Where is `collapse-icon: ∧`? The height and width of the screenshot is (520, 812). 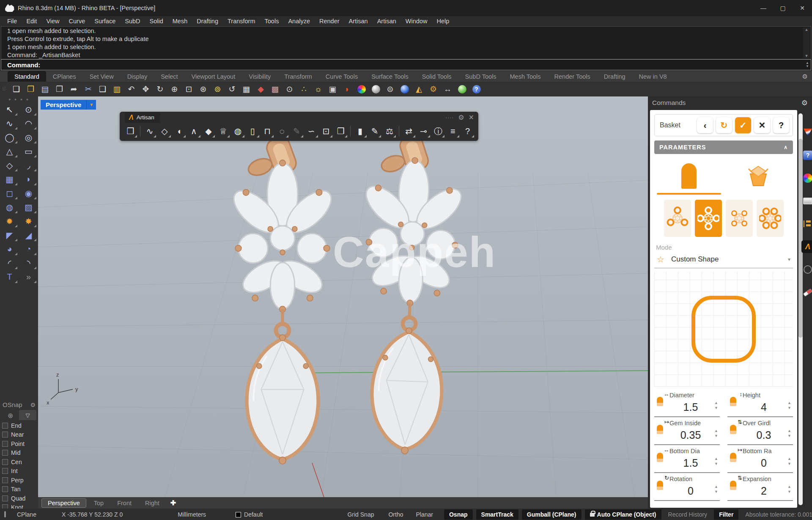 collapse-icon: ∧ is located at coordinates (786, 147).